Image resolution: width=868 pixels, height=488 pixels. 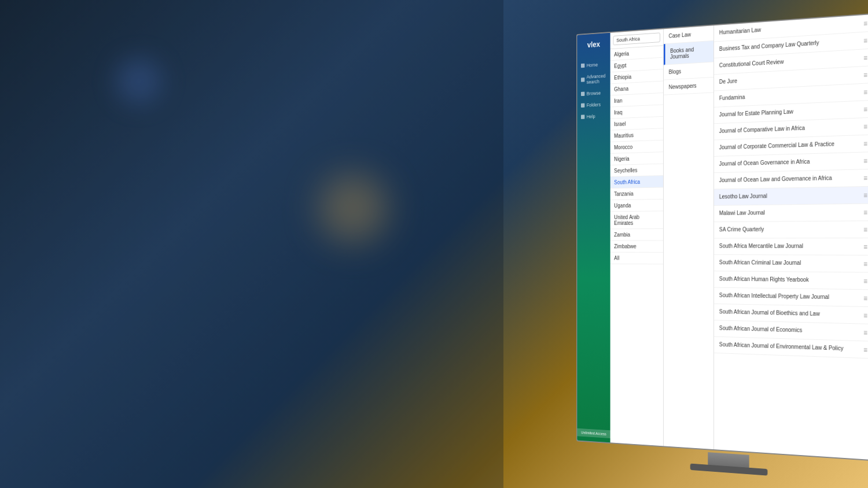 What do you see at coordinates (791, 187) in the screenshot?
I see `journal-list: Humanitarian Law≡Business Tax and Compan…` at bounding box center [791, 187].